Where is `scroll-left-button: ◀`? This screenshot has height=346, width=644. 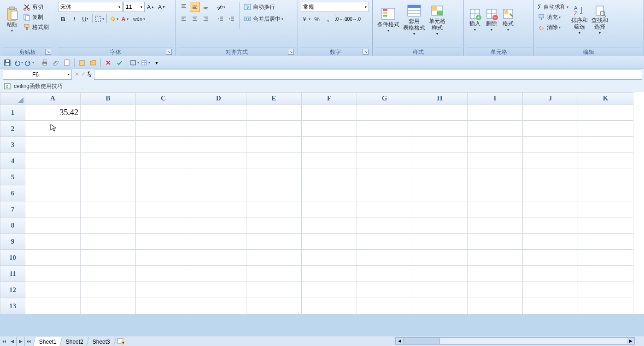 scroll-left-button: ◀ is located at coordinates (399, 341).